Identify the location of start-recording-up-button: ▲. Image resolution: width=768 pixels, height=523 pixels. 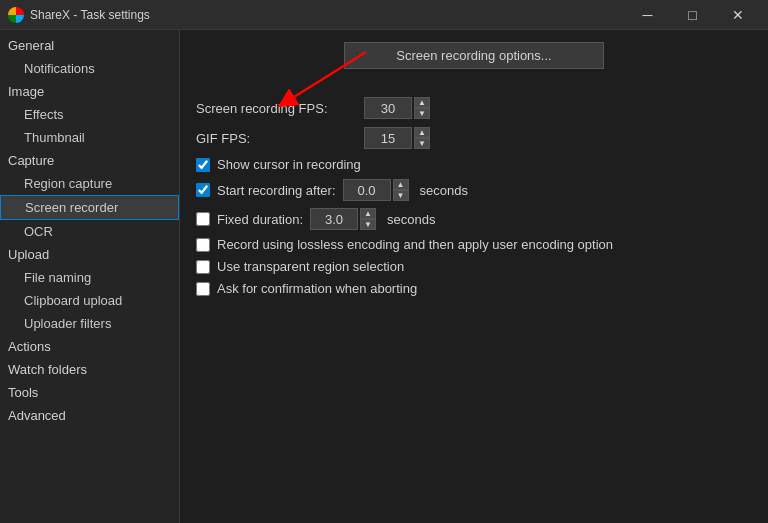
(401, 184).